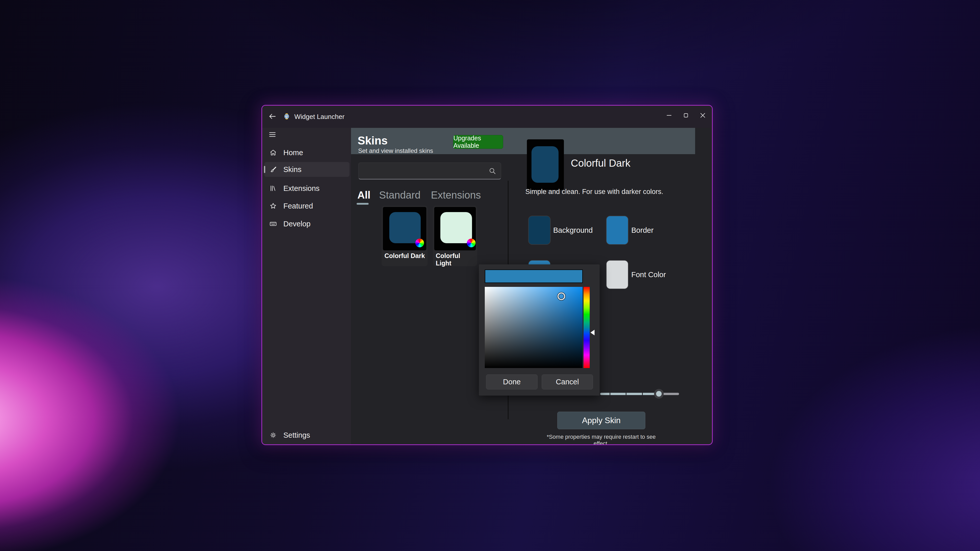 This screenshot has height=551, width=980. Describe the element at coordinates (424, 171) in the screenshot. I see `search-input` at that location.